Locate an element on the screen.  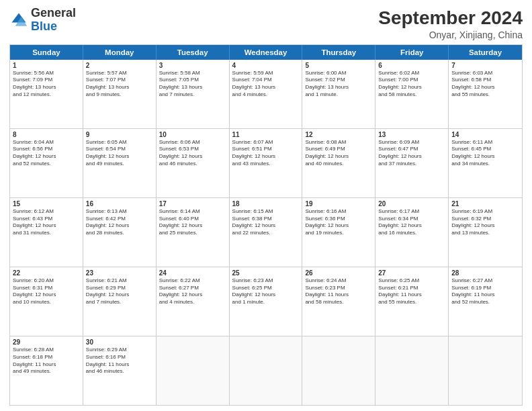
calendar-cell-19: 19Sunrise: 6:16 AMSunset: 6:36 PMDayligh… is located at coordinates (339, 232).